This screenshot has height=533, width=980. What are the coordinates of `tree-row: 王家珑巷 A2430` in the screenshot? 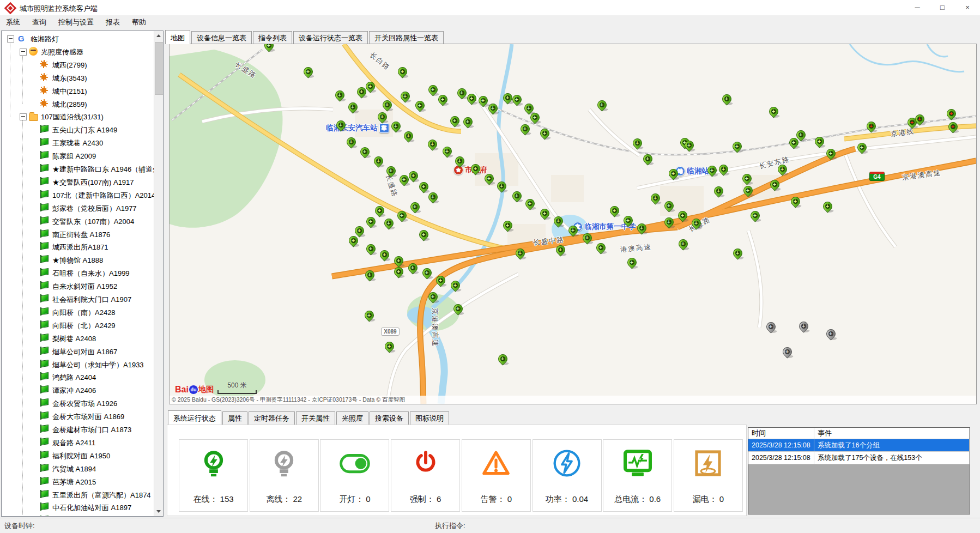 It's located at (78, 143).